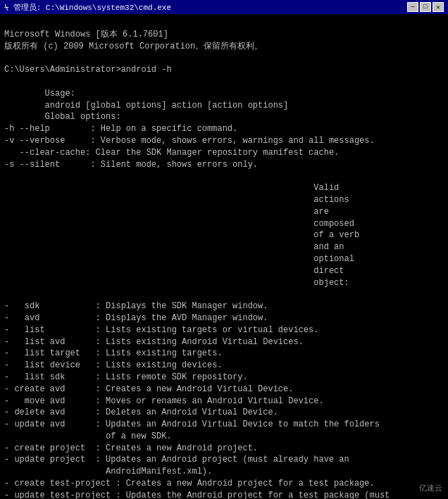  I want to click on terminal-line: C:\Users\Administrator>android -h, so click(224, 70).